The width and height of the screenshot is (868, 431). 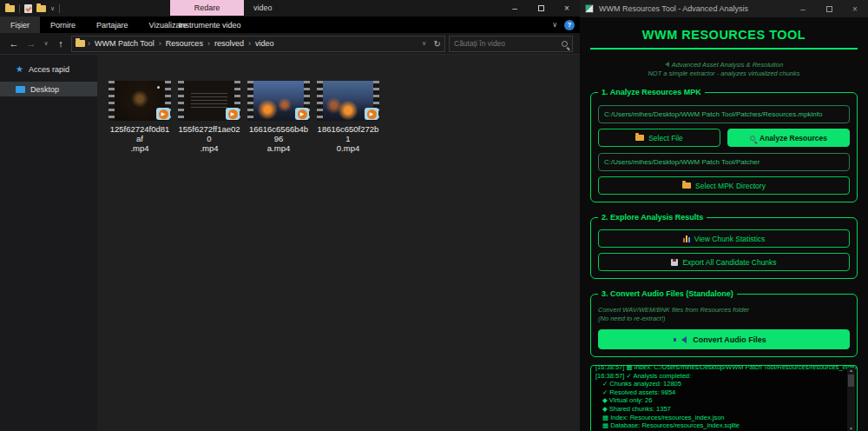 What do you see at coordinates (724, 315) in the screenshot?
I see `convert-note: Convert WAV/WEM/BNK files from Resources…` at bounding box center [724, 315].